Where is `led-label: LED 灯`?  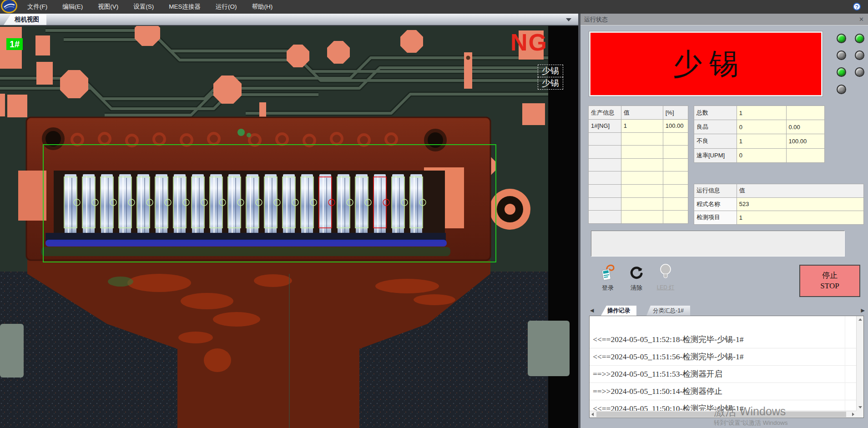
led-label: LED 灯 is located at coordinates (666, 287).